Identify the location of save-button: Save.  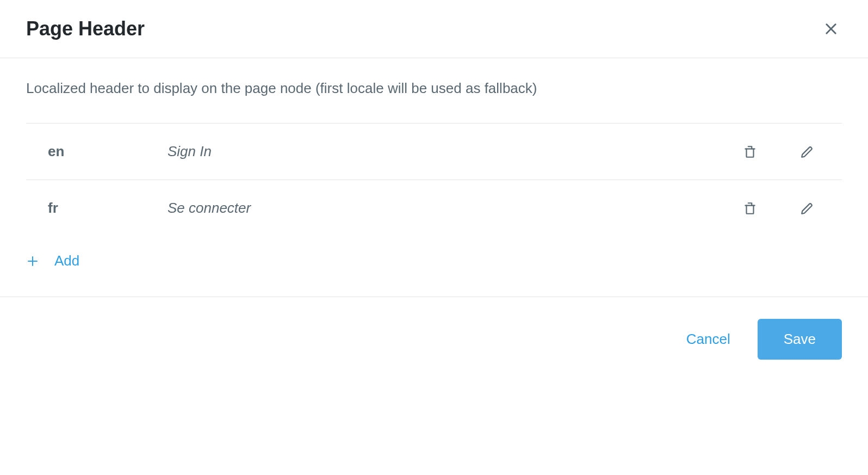
(799, 340).